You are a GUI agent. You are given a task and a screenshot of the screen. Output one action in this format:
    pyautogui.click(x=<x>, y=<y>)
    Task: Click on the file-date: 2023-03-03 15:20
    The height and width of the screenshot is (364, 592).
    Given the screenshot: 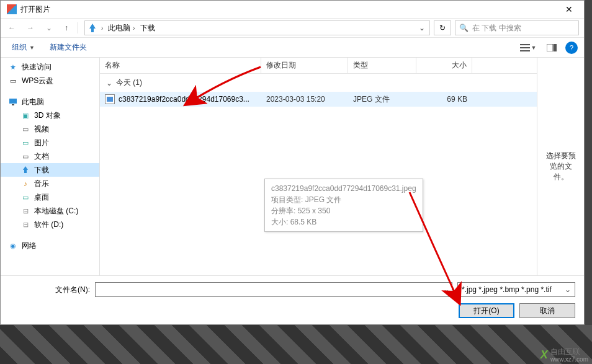 What is the action you would take?
    pyautogui.click(x=305, y=99)
    